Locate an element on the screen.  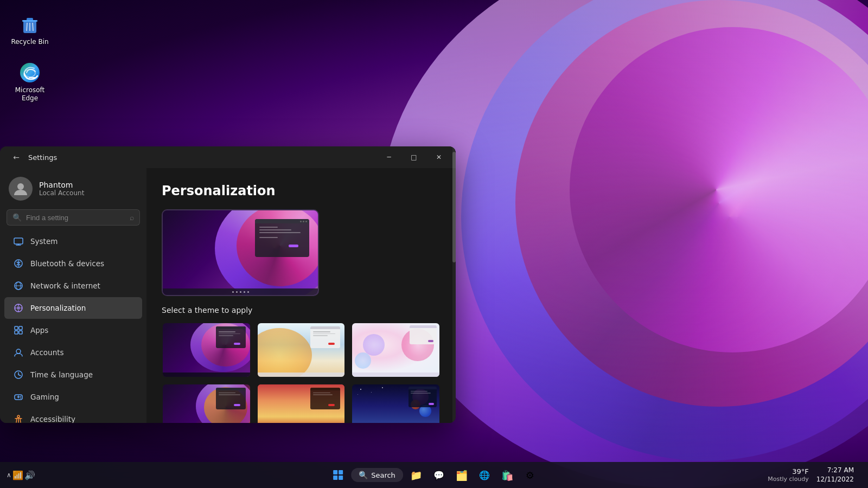
taskbar-right: 39°F Mostly cloudy 7:27 AM 12/11/2022 is located at coordinates (815, 475).